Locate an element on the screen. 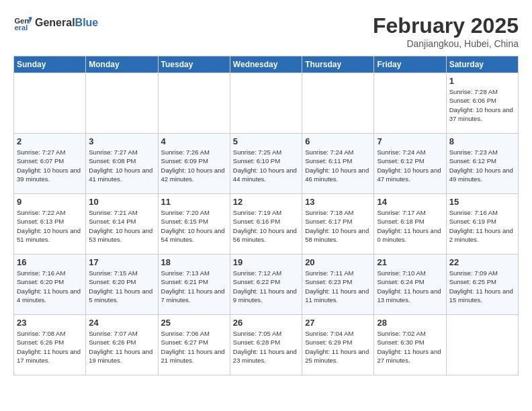  day-header-sunday: Sunday is located at coordinates (50, 64).